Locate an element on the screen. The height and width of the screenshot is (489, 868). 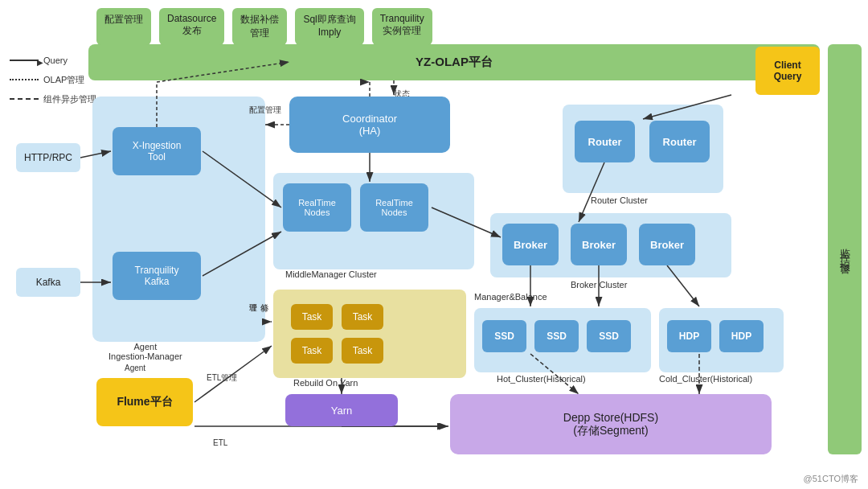
olap-line-icon is located at coordinates (24, 80).